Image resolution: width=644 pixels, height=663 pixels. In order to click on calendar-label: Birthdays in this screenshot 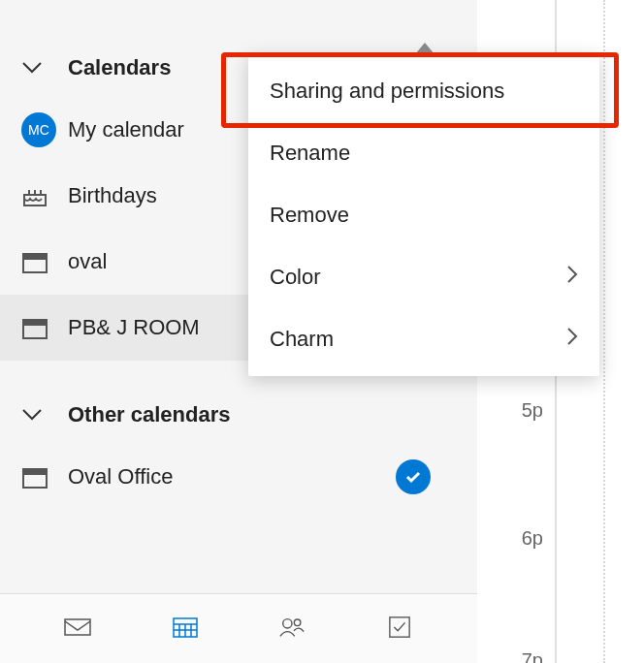, I will do `click(113, 196)`.